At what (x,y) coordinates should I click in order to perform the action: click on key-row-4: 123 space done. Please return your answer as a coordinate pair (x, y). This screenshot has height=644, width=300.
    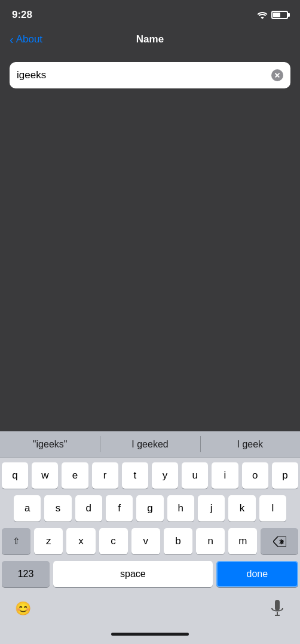
    Looking at the image, I should click on (150, 574).